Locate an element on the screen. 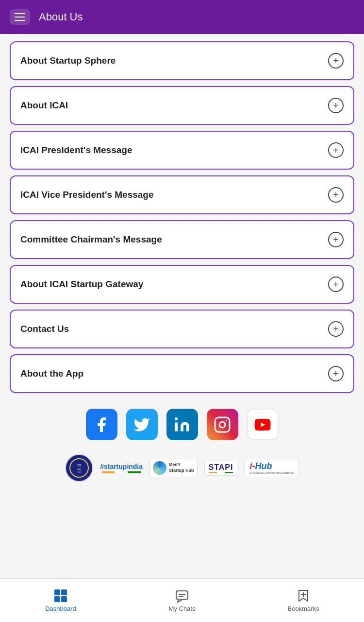 This screenshot has width=364, height=622. social-icons-row is located at coordinates (182, 422).